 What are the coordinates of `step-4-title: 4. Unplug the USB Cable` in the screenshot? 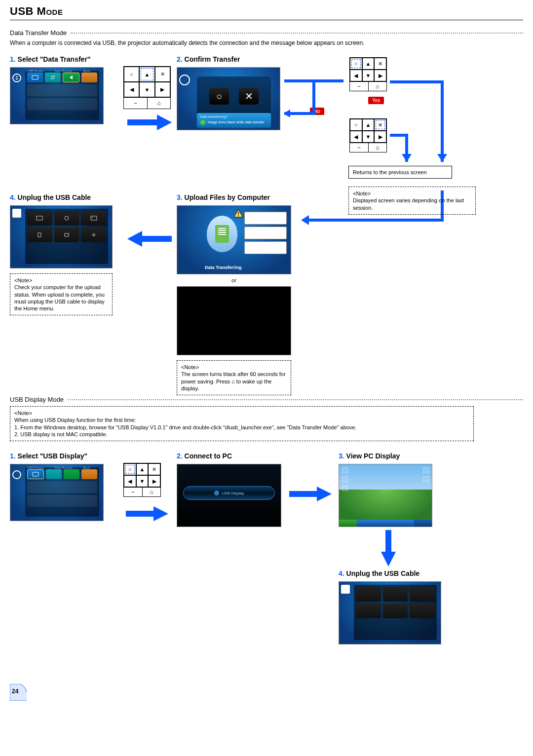 It's located at (61, 197).